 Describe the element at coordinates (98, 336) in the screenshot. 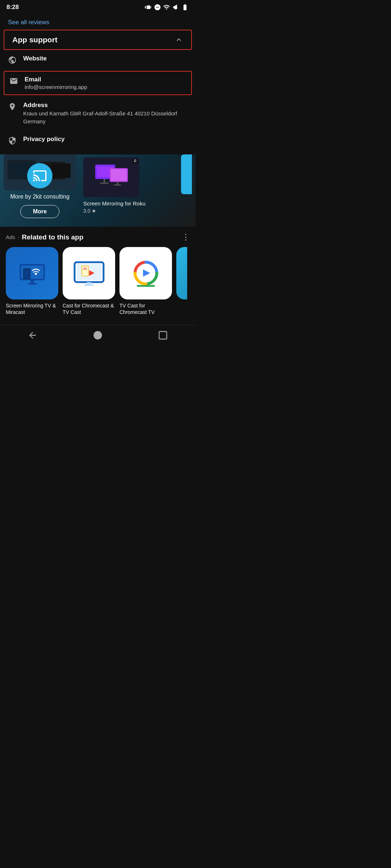

I see `home-button` at that location.